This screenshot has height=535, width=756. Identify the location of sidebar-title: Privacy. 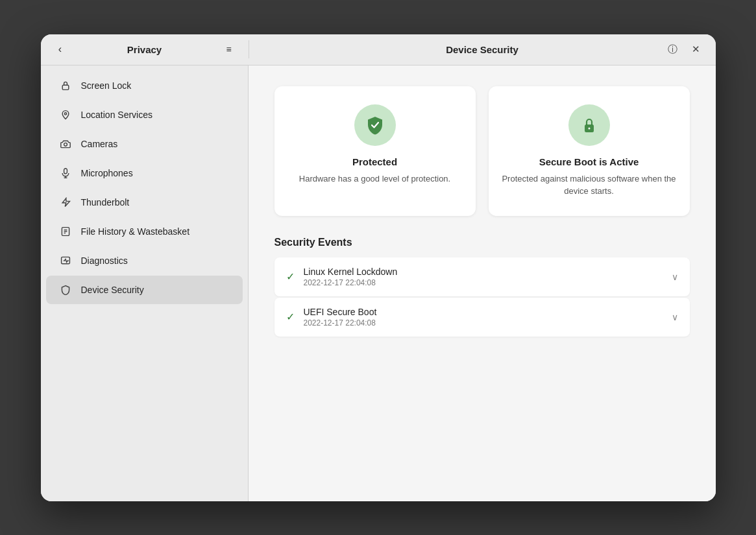
(145, 49).